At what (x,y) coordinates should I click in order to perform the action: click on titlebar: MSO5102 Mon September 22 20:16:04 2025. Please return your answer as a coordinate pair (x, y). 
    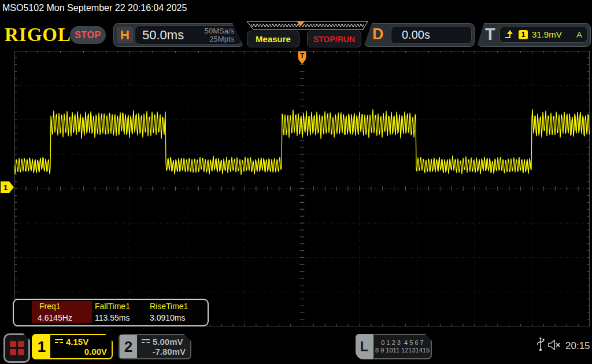
    Looking at the image, I should click on (296, 9).